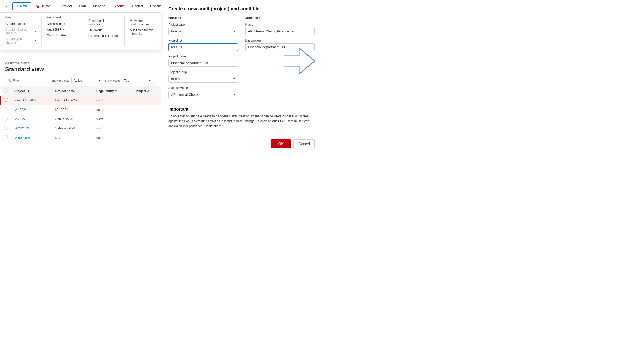  I want to click on rp-project-col: PROJECT Project type Internal ▾ Project …, so click(203, 59).